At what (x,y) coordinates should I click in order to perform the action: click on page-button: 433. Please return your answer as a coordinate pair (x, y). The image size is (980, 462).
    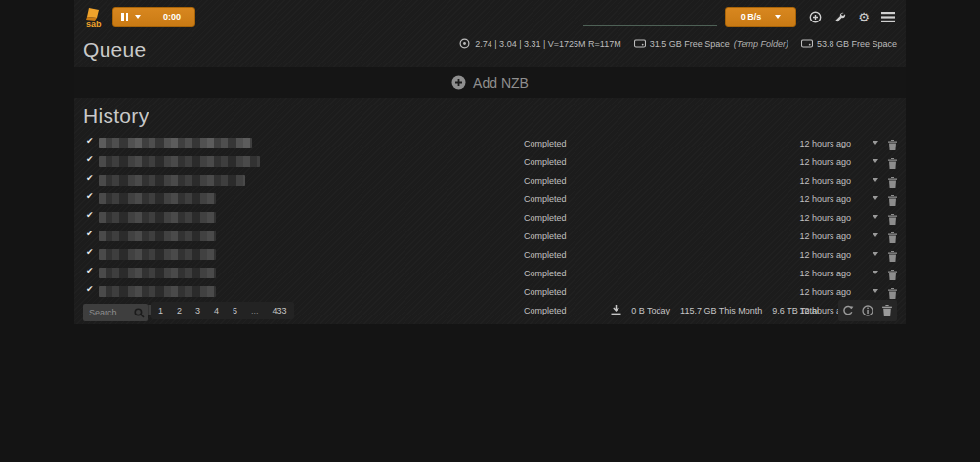
    Looking at the image, I should click on (279, 311).